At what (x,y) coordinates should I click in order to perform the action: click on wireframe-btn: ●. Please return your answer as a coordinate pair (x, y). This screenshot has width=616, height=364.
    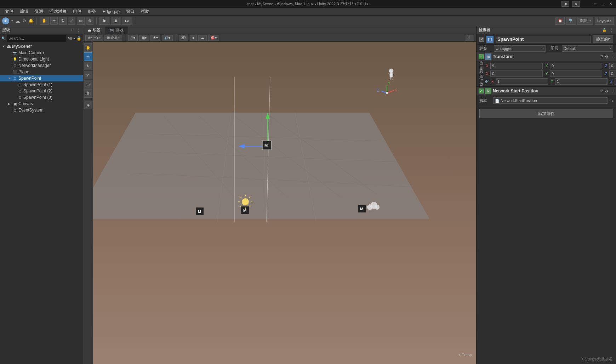
    Looking at the image, I should click on (193, 38).